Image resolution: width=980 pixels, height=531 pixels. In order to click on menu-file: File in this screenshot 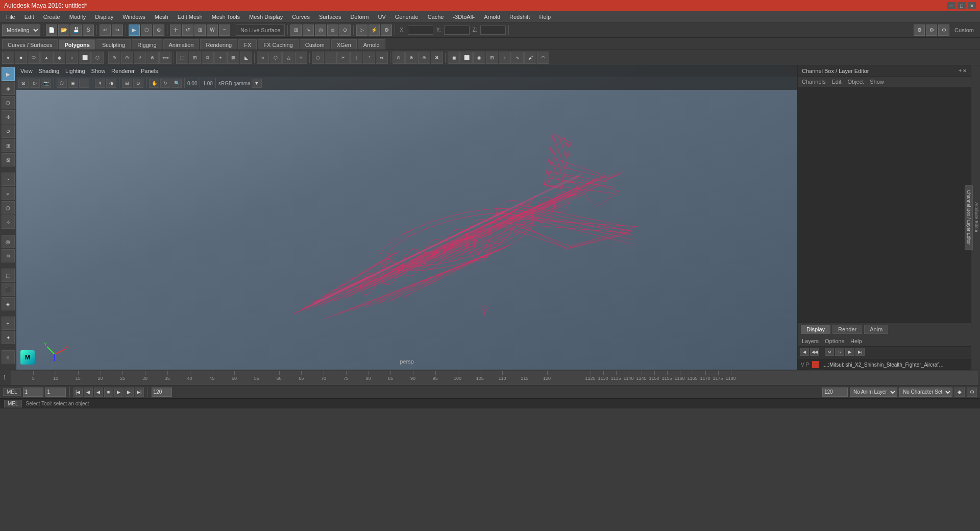, I will do `click(11, 17)`.